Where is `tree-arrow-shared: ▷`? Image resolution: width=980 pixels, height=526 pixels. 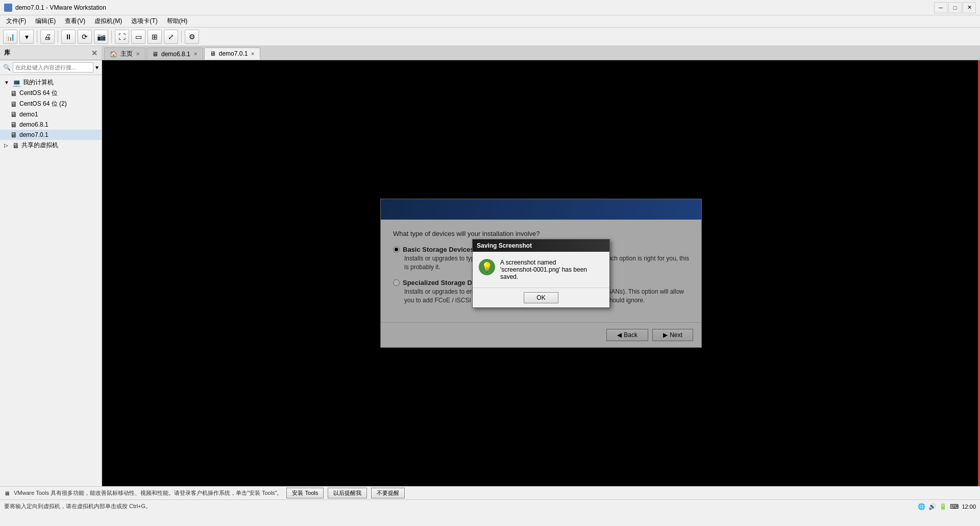
tree-arrow-shared: ▷ is located at coordinates (7, 145).